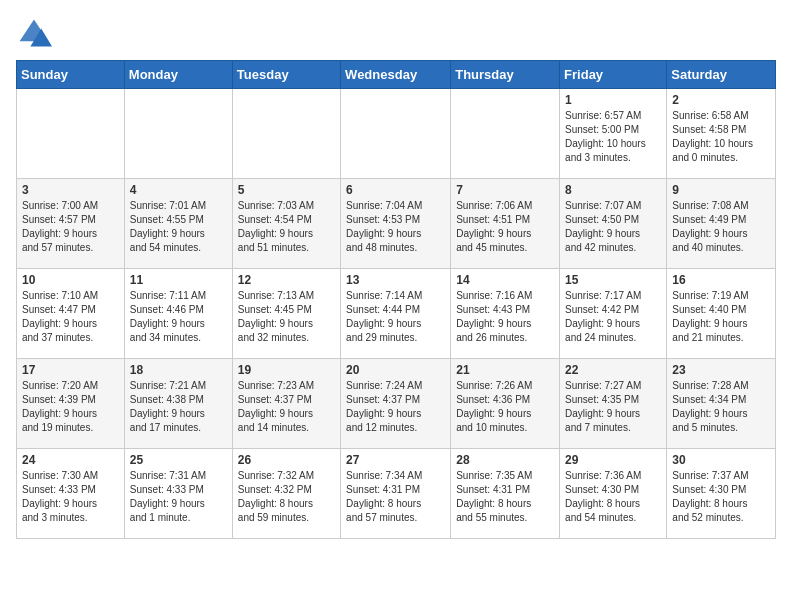 The width and height of the screenshot is (792, 612). Describe the element at coordinates (396, 497) in the screenshot. I see `day-info: Sunrise: 7:34 AM Sunset: 4:31 PM Dayligh…` at that location.